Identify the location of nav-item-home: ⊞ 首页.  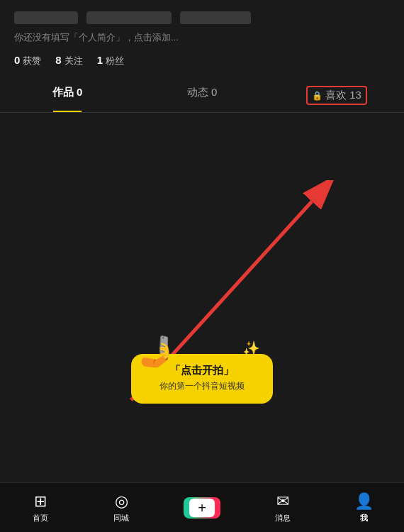
(40, 508).